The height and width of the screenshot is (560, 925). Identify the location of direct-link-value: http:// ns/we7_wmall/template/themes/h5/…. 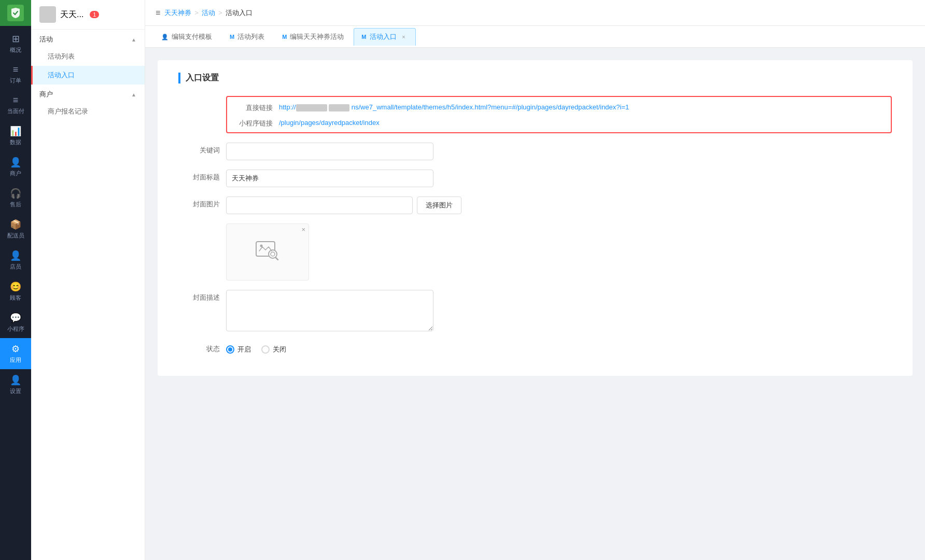
(454, 106).